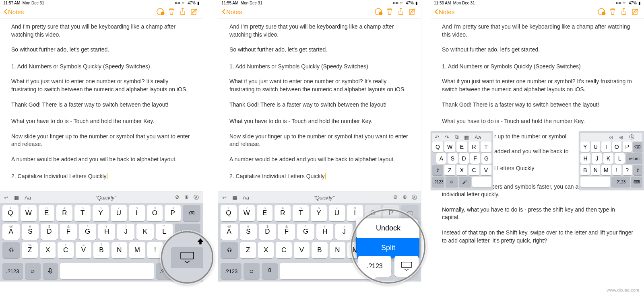  I want to click on key-b: B, so click(320, 250).